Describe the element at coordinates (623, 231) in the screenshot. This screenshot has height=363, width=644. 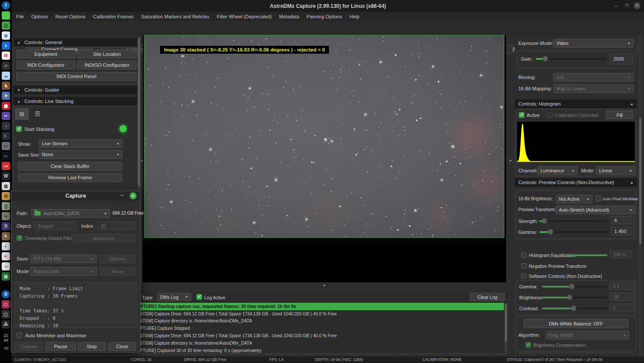
I see `preview-gamma-value-box: 1.450` at that location.